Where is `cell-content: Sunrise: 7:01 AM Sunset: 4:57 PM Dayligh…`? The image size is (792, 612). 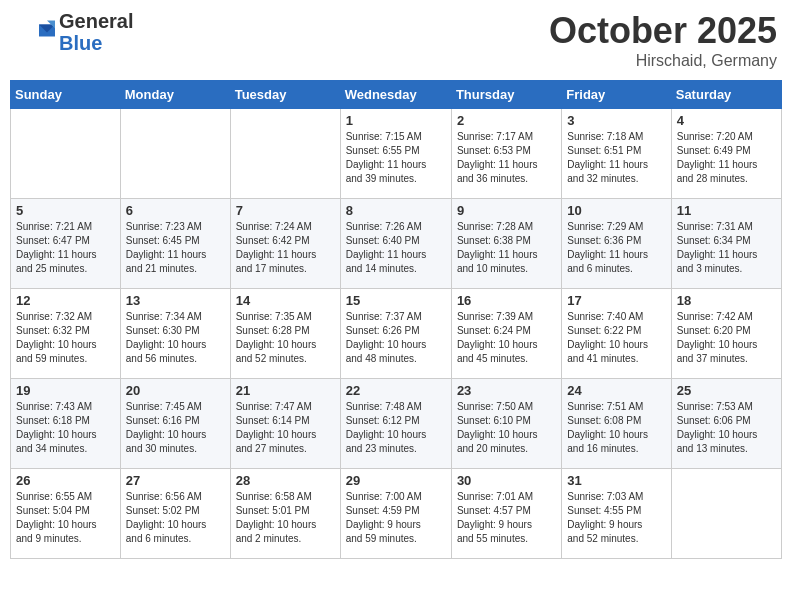
cell-content: Sunrise: 7:01 AM Sunset: 4:57 PM Dayligh… is located at coordinates (506, 518).